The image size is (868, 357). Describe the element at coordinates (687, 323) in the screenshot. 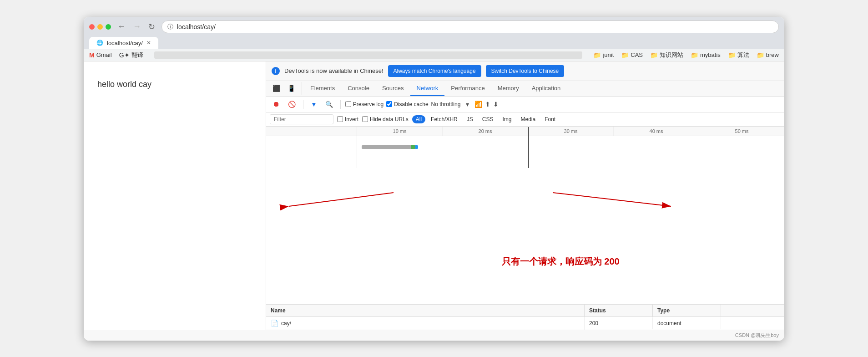

I see `row-type: document` at that location.